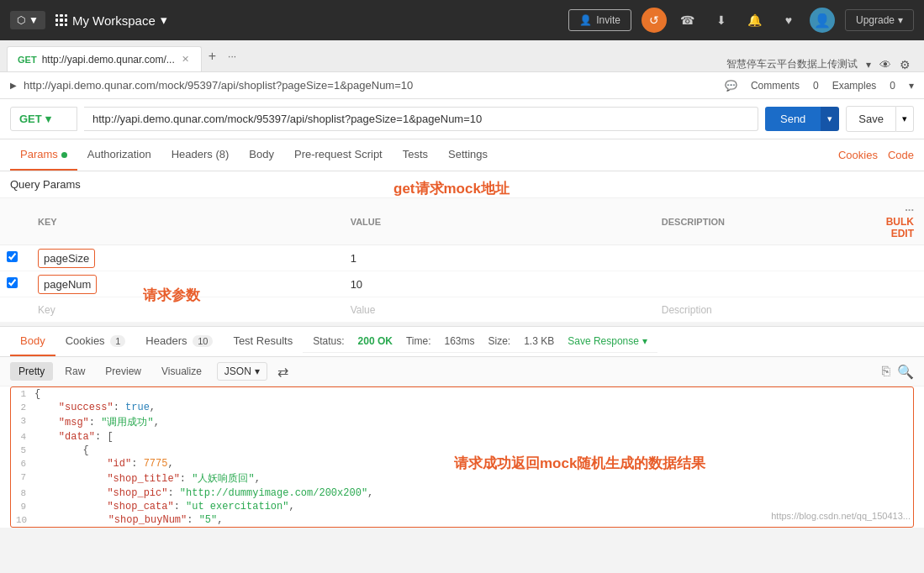 This screenshot has width=924, height=573. Describe the element at coordinates (119, 155) in the screenshot. I see `tab-authorization: Authorization` at that location.